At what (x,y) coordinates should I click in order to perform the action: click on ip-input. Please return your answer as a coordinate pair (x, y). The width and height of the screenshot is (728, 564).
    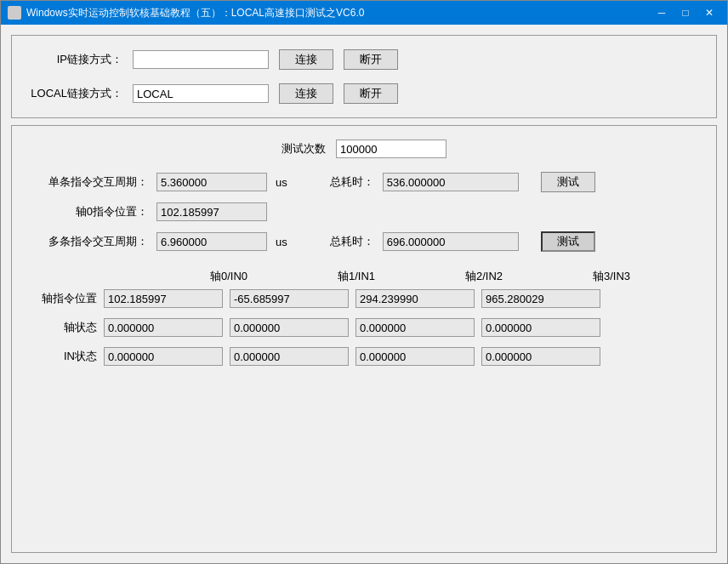
    Looking at the image, I should click on (201, 60).